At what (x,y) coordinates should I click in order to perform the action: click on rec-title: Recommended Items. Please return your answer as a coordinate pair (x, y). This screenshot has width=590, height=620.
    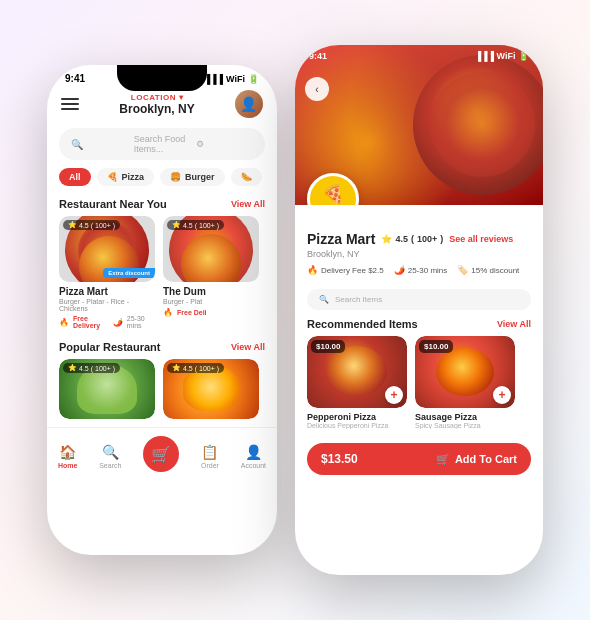
    Looking at the image, I should click on (362, 324).